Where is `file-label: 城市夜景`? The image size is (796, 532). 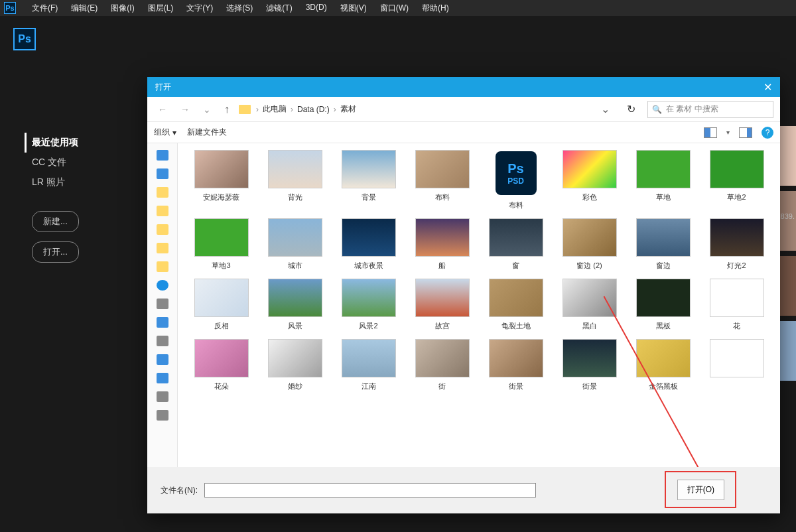 file-label: 城市夜景 is located at coordinates (369, 265).